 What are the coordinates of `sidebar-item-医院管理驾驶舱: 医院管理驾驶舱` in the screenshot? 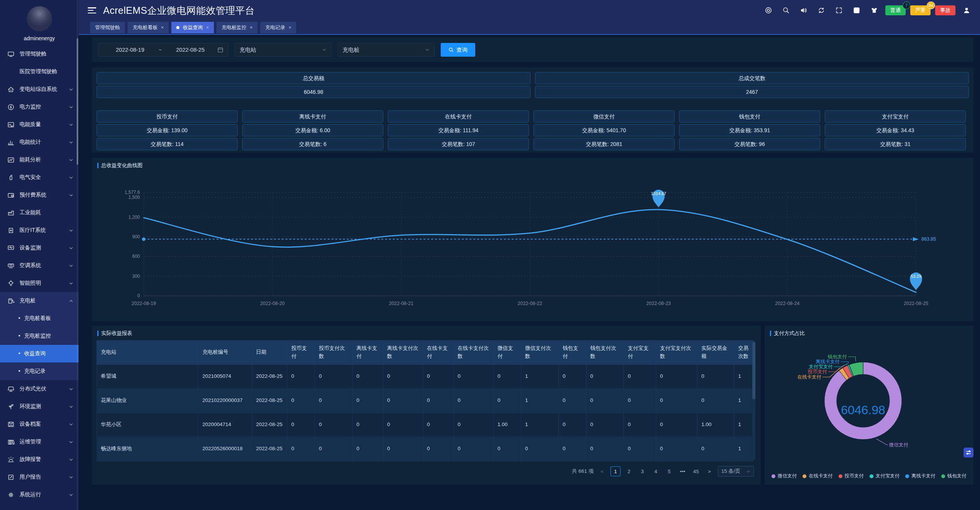 It's located at (39, 72).